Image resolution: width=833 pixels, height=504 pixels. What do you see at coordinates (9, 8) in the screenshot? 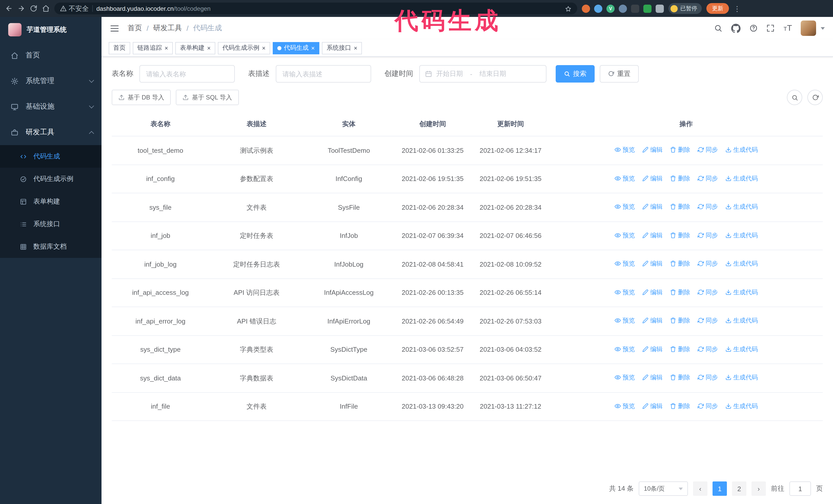
I see `back-icon` at bounding box center [9, 8].